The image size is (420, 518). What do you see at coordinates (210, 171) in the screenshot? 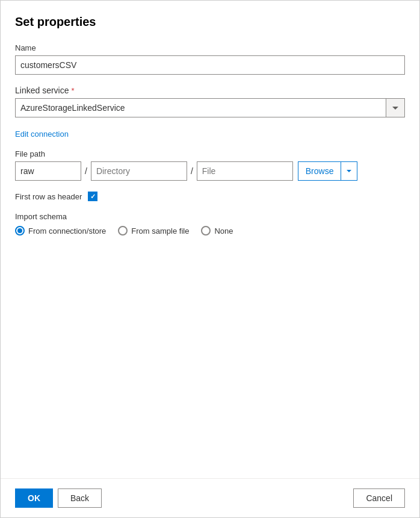
I see `file-path-row: / / Browse` at bounding box center [210, 171].